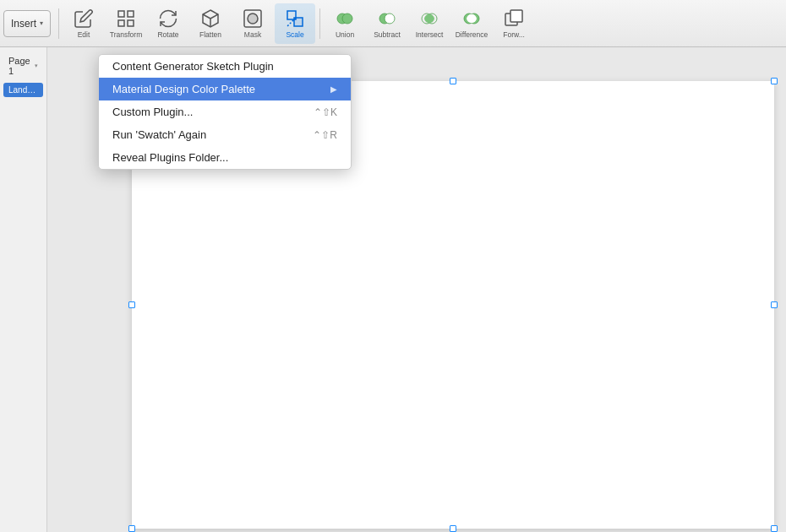 Image resolution: width=786 pixels, height=532 pixels. I want to click on difference-icon, so click(472, 19).